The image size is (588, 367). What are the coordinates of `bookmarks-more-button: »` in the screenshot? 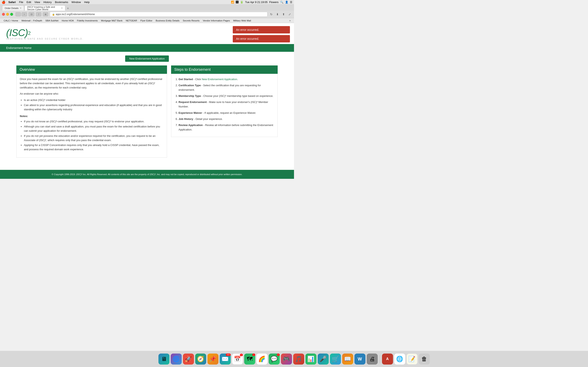 It's located at (290, 20).